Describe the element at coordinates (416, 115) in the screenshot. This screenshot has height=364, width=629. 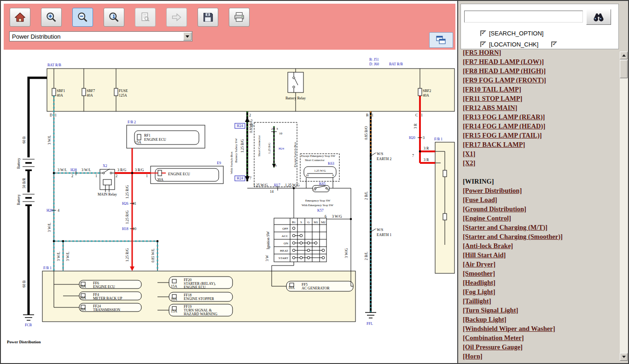
I see `diagram-text-label: C` at that location.